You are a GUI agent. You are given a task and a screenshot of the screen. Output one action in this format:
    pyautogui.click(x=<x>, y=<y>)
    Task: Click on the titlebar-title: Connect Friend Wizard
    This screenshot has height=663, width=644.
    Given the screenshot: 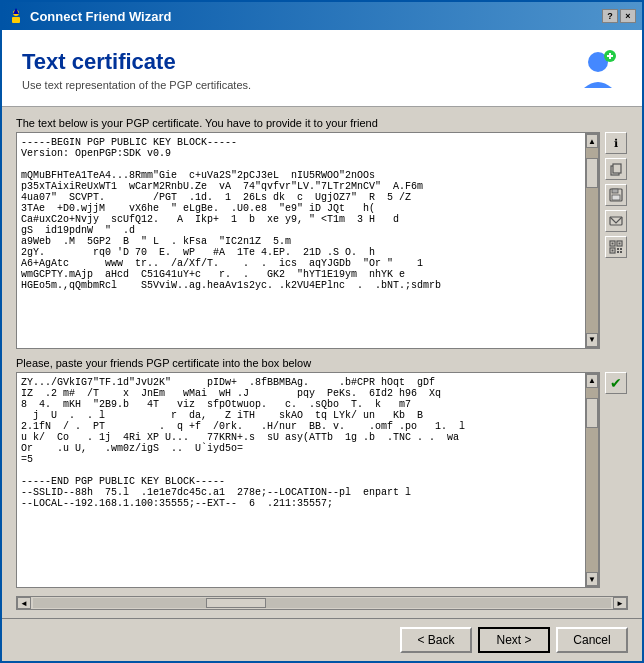 What is the action you would take?
    pyautogui.click(x=316, y=16)
    